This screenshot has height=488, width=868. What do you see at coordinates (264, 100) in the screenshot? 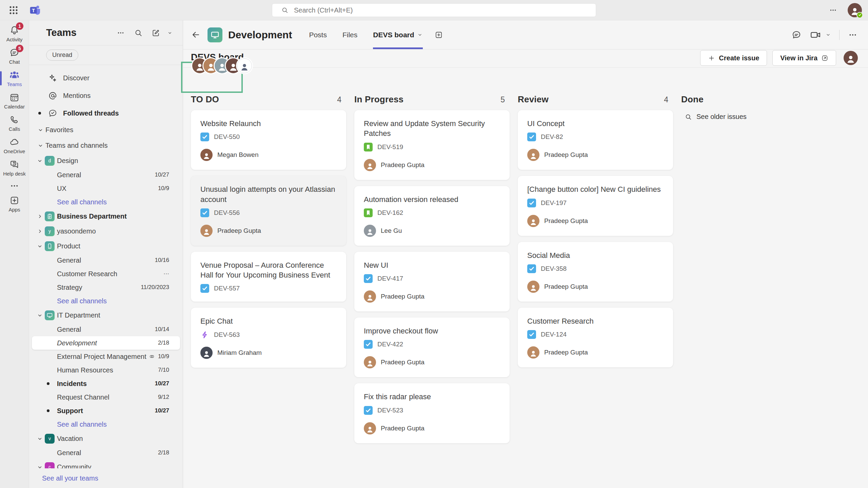
I see `column-name: TO DO` at bounding box center [264, 100].